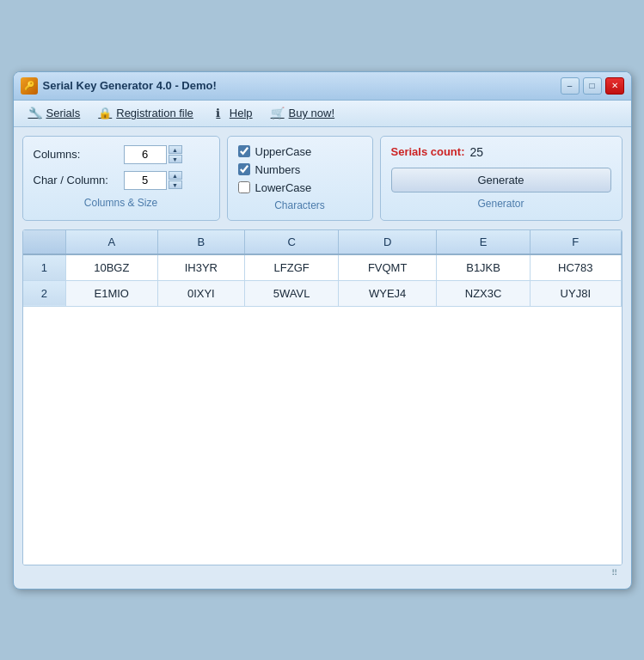 This screenshot has height=660, width=644. Describe the element at coordinates (218, 113) in the screenshot. I see `help-icon: ℹ` at that location.